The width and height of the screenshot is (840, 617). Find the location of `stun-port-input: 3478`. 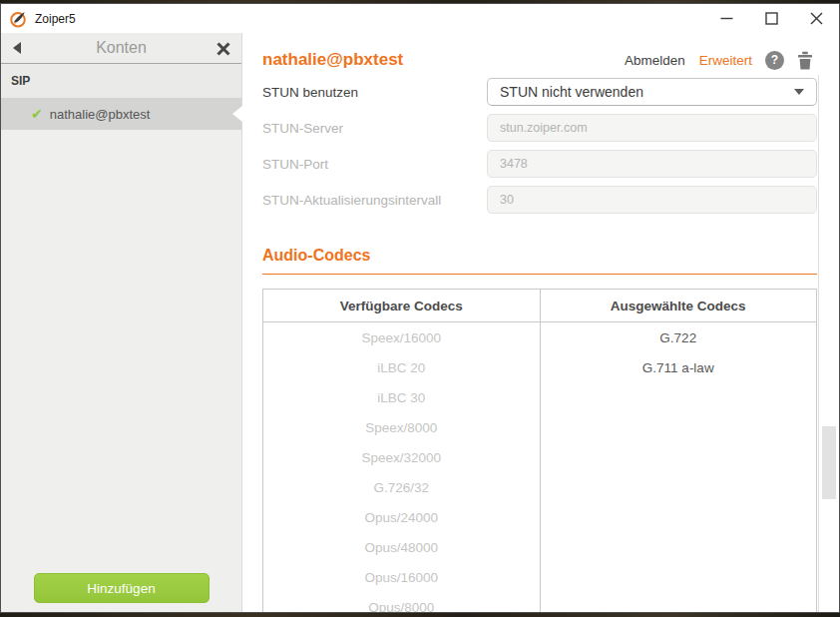

stun-port-input: 3478 is located at coordinates (652, 164).